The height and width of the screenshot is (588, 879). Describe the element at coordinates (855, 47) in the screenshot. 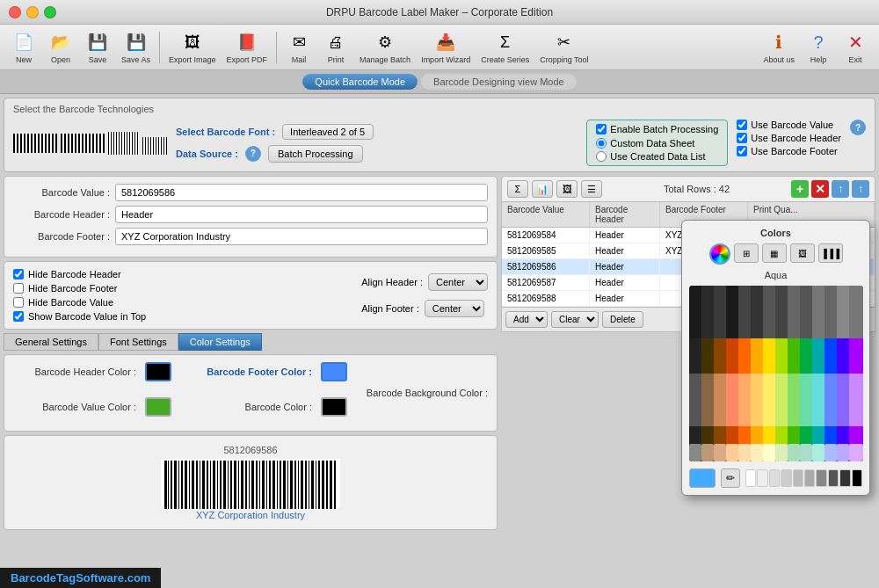

I see `exit-button: ✕ Exit` at that location.